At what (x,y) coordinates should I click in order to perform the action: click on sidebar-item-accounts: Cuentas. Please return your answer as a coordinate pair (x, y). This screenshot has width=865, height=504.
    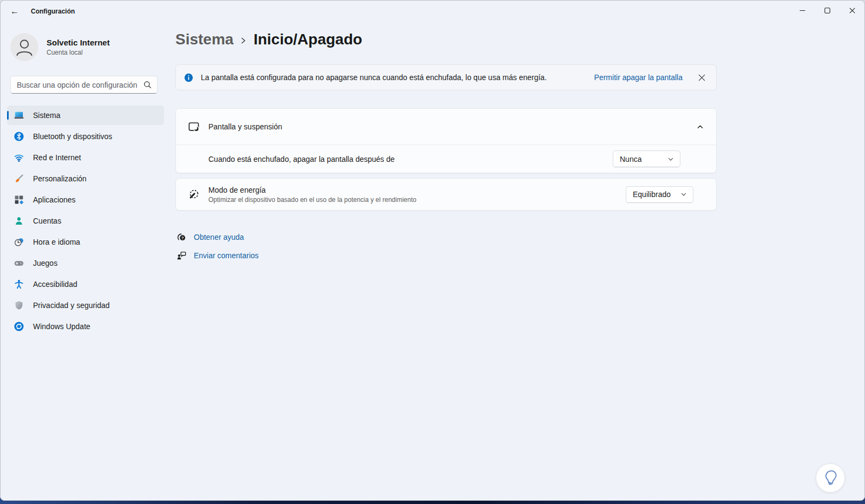
    Looking at the image, I should click on (86, 221).